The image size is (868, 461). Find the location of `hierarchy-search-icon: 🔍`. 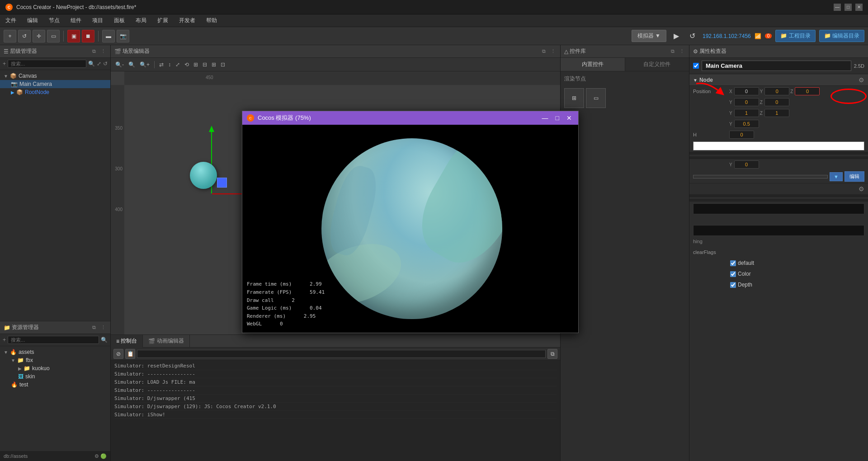

hierarchy-search-icon: 🔍 is located at coordinates (91, 64).